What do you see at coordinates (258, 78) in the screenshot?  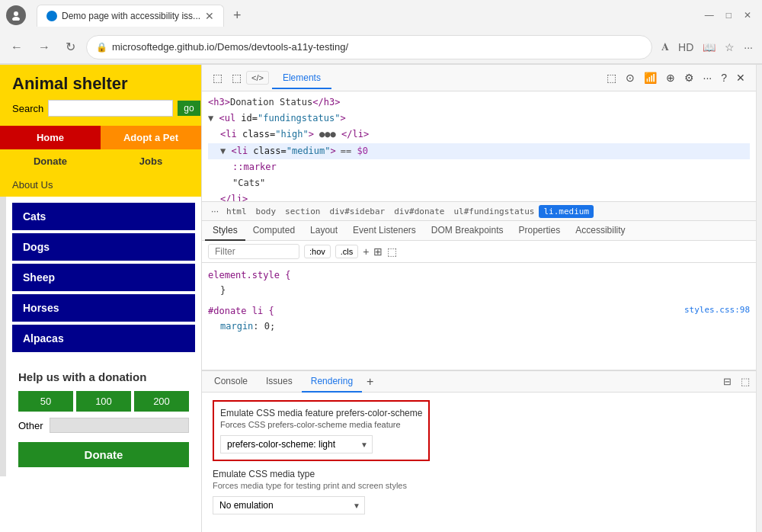 I see `elements-icon-button: </>` at bounding box center [258, 78].